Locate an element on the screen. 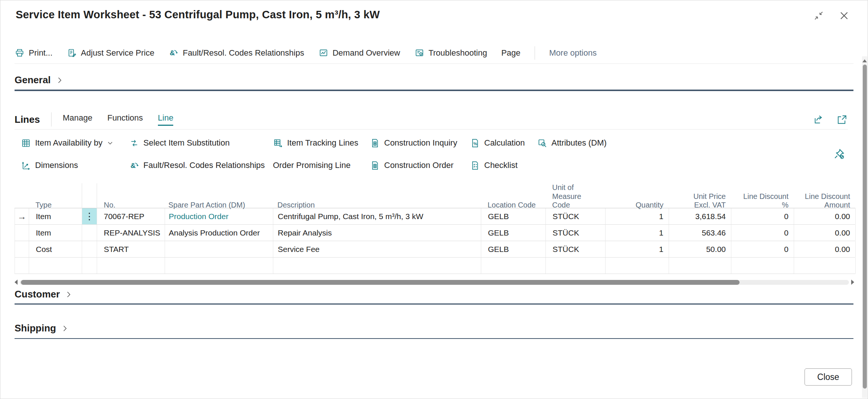  percent-document-icon: % is located at coordinates (475, 143).